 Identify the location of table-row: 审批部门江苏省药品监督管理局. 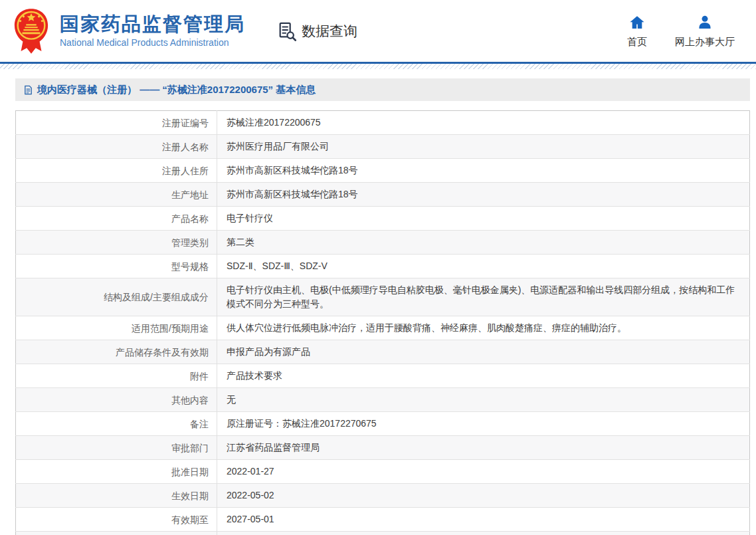
(383, 448).